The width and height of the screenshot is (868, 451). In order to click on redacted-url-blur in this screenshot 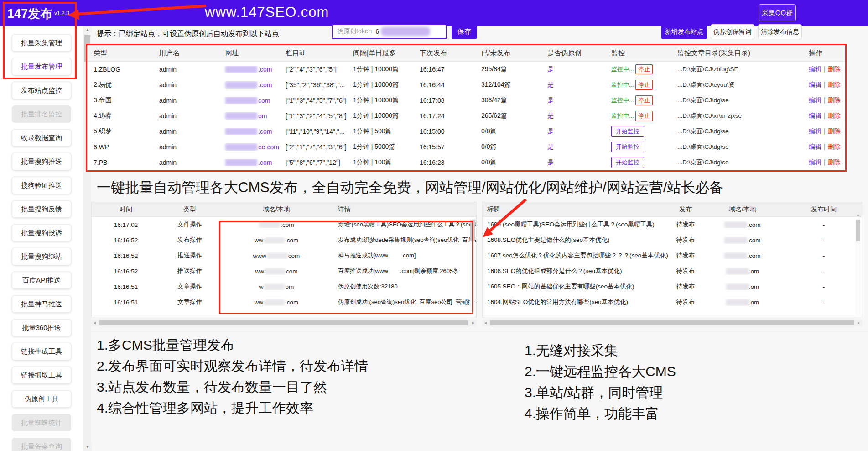, I will do `click(241, 147)`.